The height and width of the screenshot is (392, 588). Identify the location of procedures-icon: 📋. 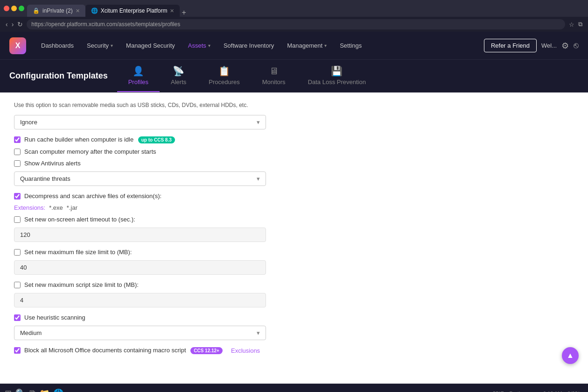
(224, 71).